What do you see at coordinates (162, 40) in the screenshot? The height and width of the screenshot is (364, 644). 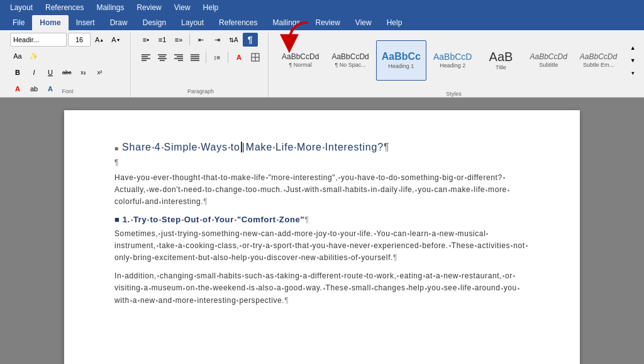 I see `numbering-button: ≡1` at bounding box center [162, 40].